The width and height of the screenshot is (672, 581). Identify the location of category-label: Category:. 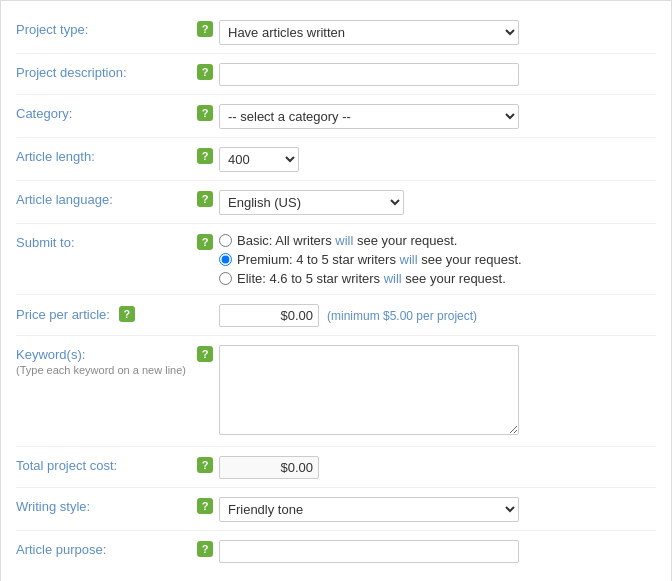
(104, 112).